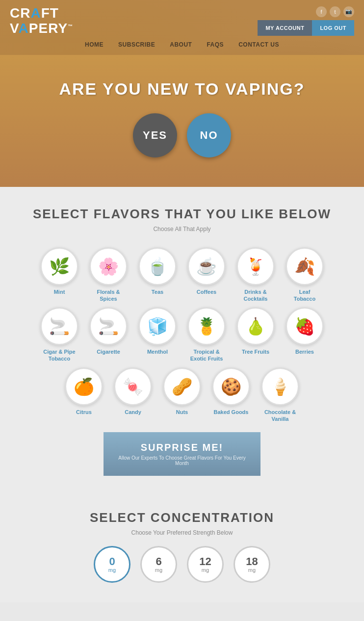 The height and width of the screenshot is (621, 364). I want to click on flavor-circle-citrus: 🍊, so click(84, 387).